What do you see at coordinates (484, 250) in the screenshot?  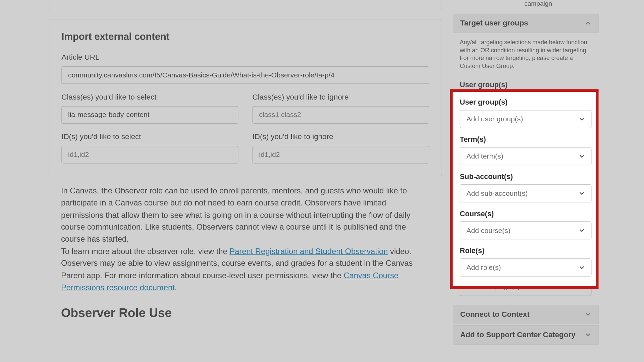 I see `roles-placeholder: Add role(s)` at bounding box center [484, 250].